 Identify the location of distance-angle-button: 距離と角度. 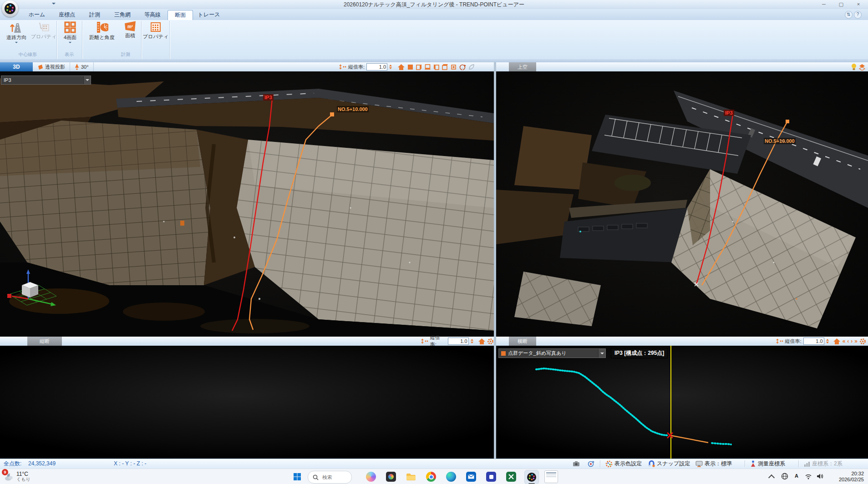
(102, 35).